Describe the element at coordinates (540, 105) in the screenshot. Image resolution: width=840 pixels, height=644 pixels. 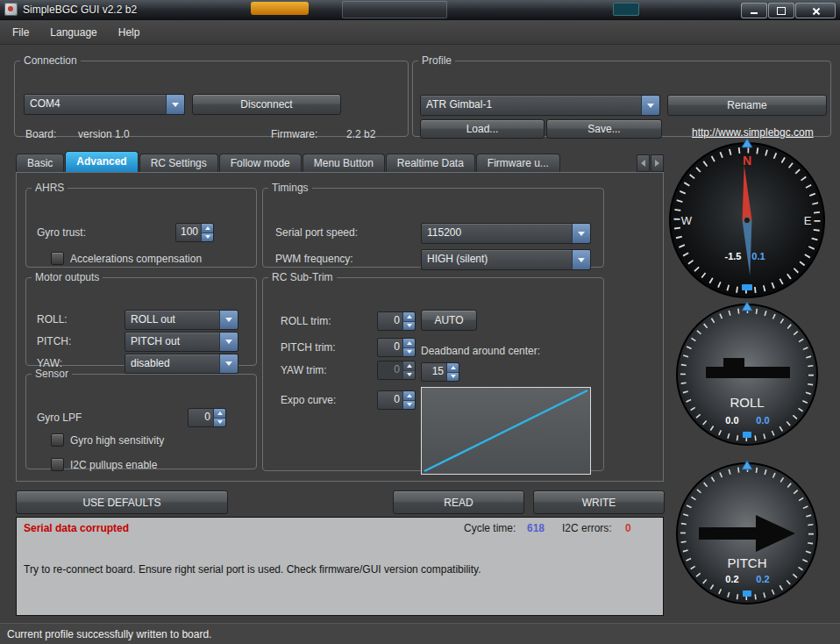
I see `profile-select: ATR Gimbal-1` at that location.